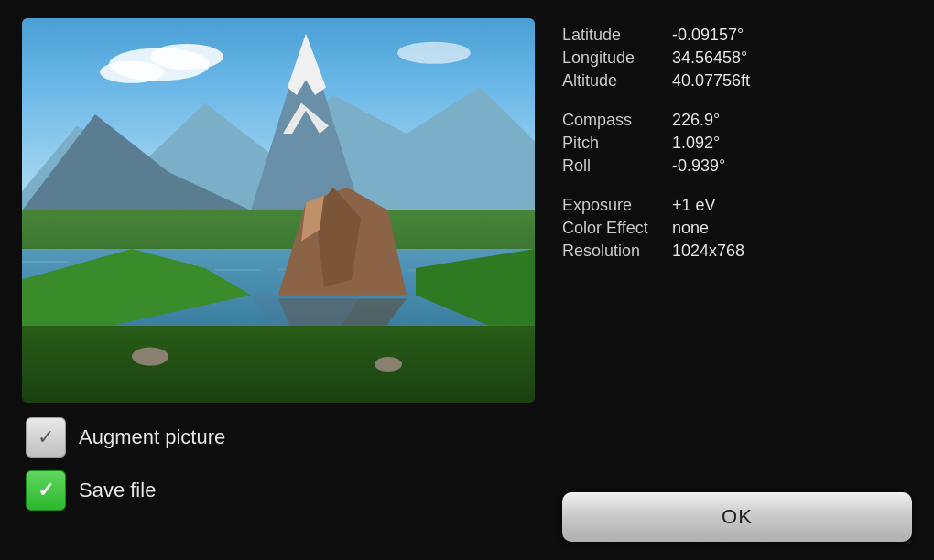 This screenshot has width=934, height=560. What do you see at coordinates (787, 229) in the screenshot?
I see `metadata-value: none` at bounding box center [787, 229].